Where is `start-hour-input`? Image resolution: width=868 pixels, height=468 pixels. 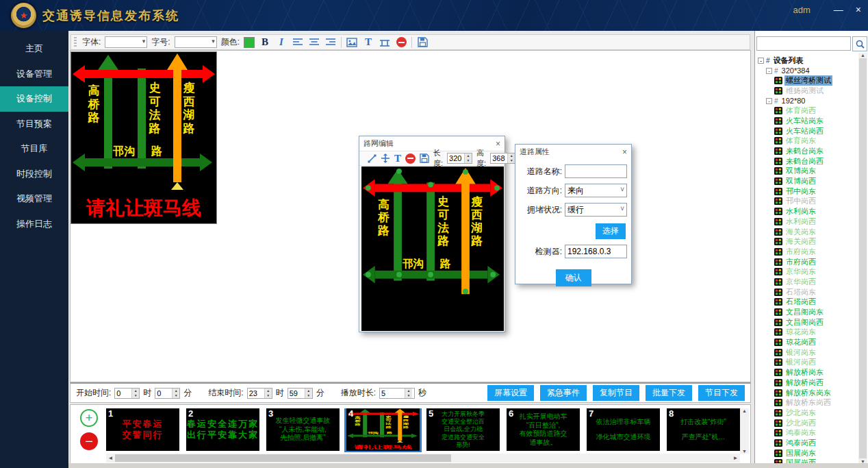
start-hour-input is located at coordinates (123, 393).